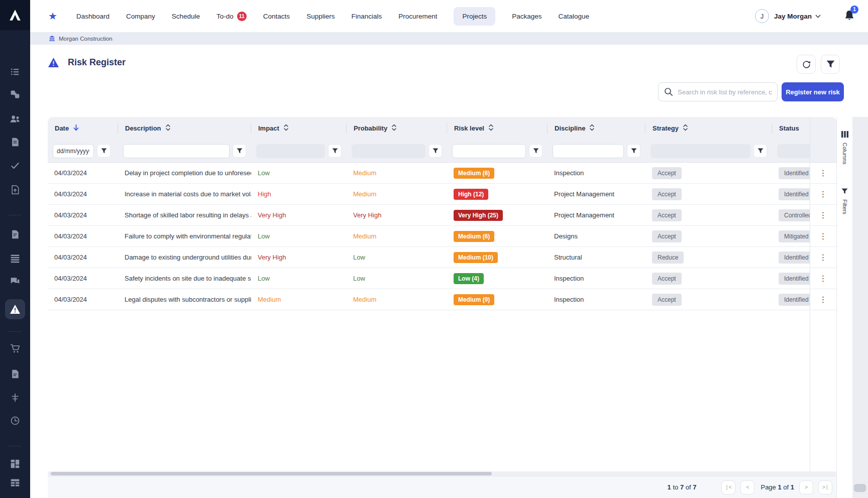 Image resolution: width=868 pixels, height=498 pixels. I want to click on prev-page-button: <, so click(747, 487).